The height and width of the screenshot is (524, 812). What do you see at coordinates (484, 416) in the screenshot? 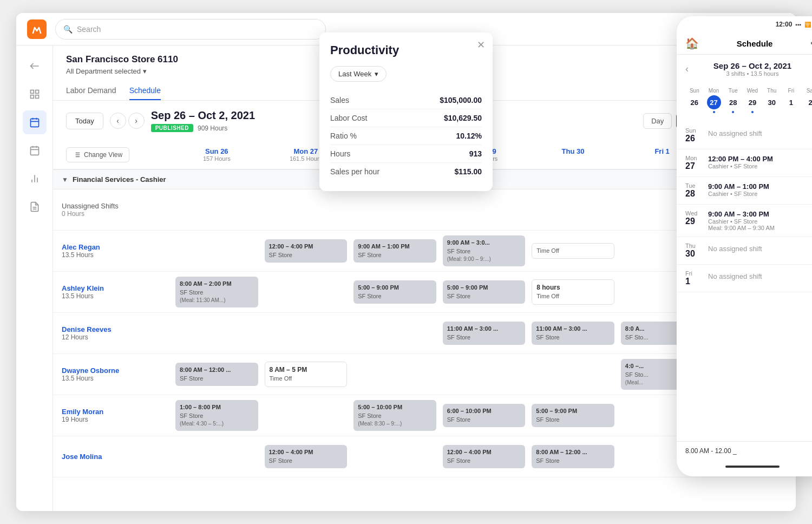
I see `shift-block: 6:00 – 10:00 PM SF Store` at bounding box center [484, 416].